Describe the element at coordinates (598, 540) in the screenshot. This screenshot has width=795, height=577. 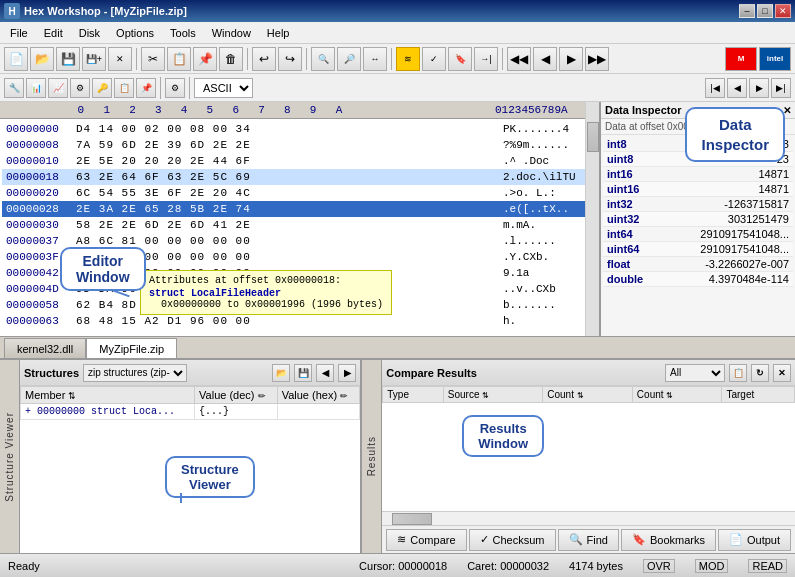
I see `find-tab-label: Find` at that location.